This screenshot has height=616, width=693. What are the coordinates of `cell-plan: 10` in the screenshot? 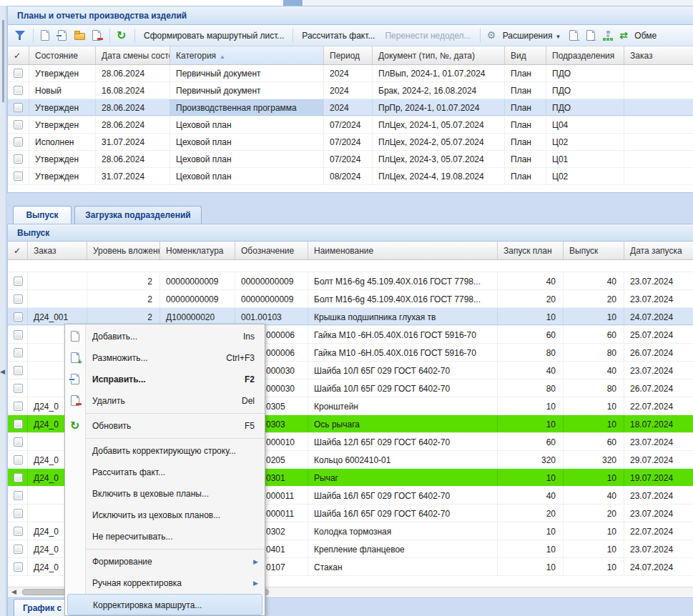 It's located at (531, 317).